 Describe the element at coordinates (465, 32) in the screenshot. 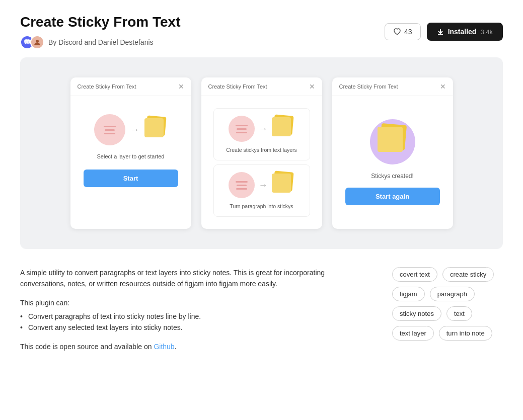

I see `install-button: Installed 3.4k` at that location.